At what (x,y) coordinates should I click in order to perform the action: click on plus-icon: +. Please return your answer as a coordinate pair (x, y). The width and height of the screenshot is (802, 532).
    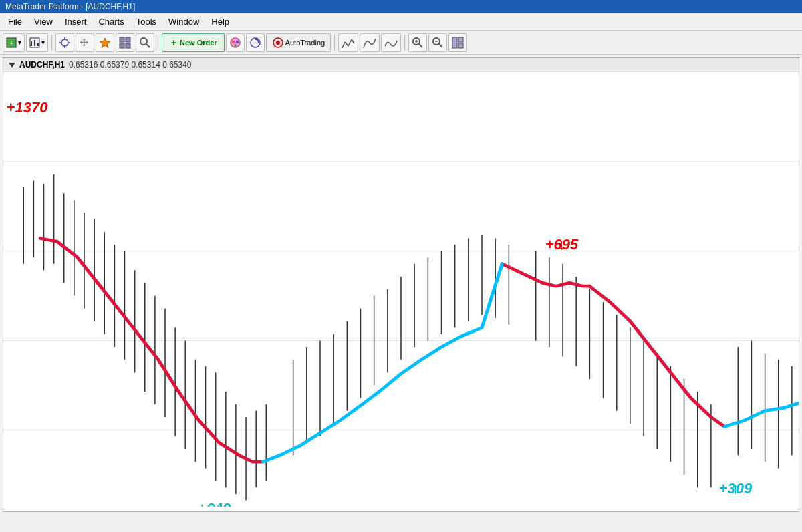
    Looking at the image, I should click on (174, 43).